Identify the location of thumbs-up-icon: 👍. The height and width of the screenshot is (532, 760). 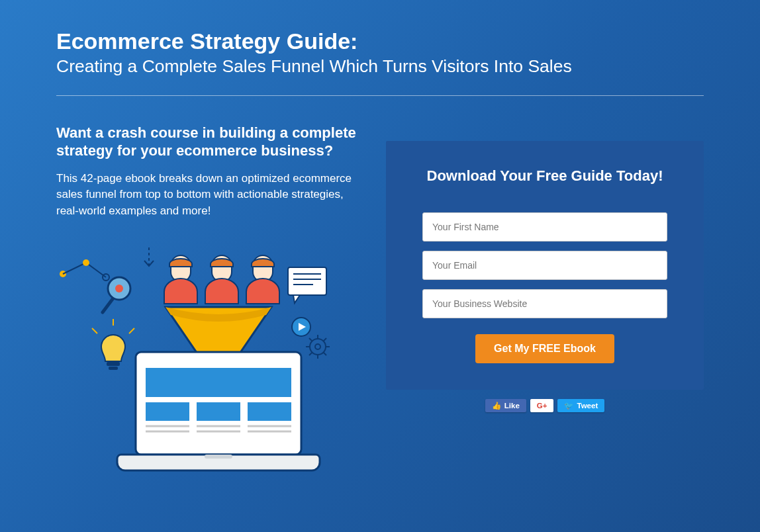
(497, 406).